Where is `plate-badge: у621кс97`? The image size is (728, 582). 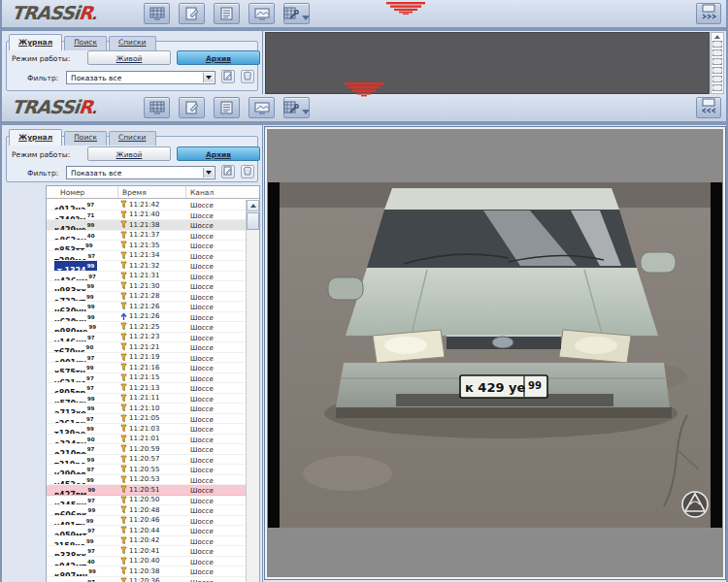 plate-badge: у621кс97 is located at coordinates (74, 378).